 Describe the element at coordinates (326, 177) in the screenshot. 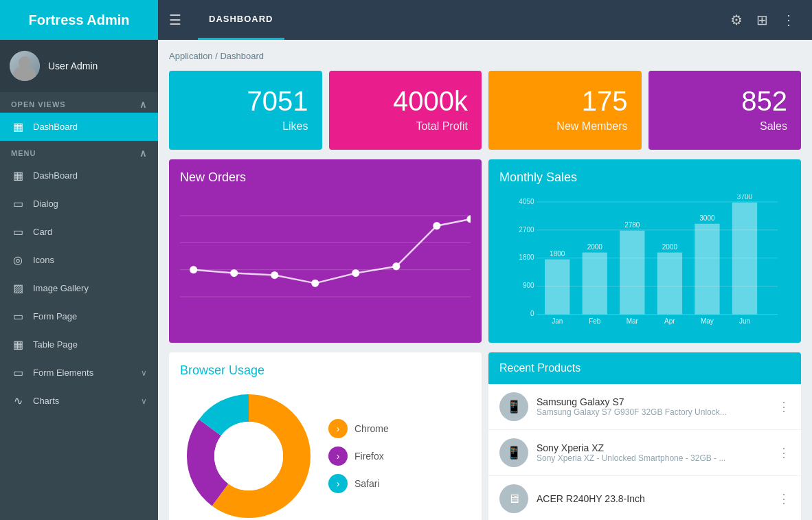

I see `new-orders-title: New Orders` at that location.